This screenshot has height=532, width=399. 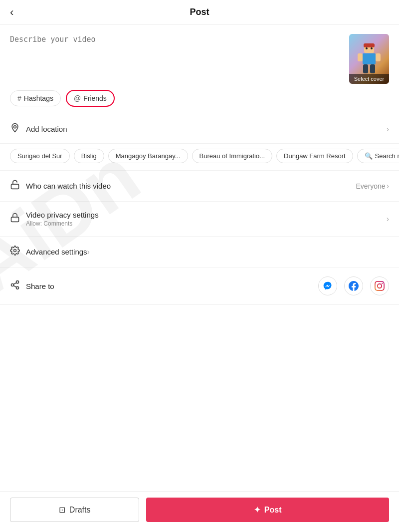 What do you see at coordinates (89, 156) in the screenshot?
I see `chip-bislig: Bislig` at bounding box center [89, 156].